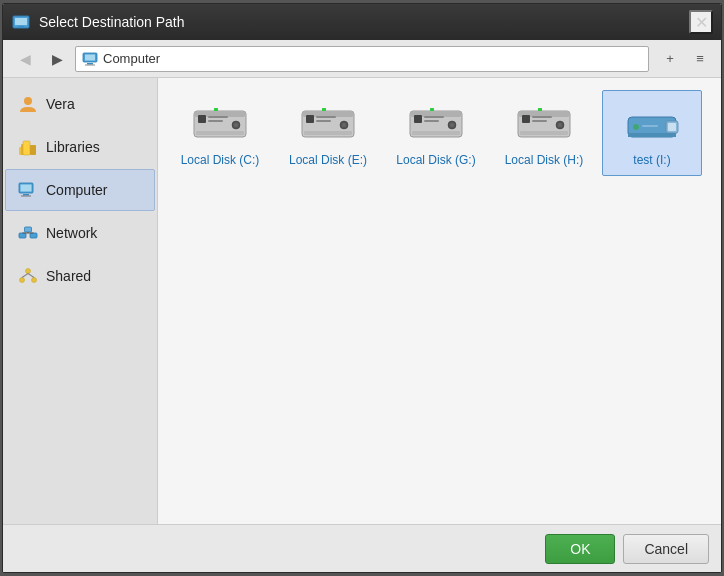 This screenshot has height=576, width=724. I want to click on sidebar-item-network: Network, so click(80, 233).